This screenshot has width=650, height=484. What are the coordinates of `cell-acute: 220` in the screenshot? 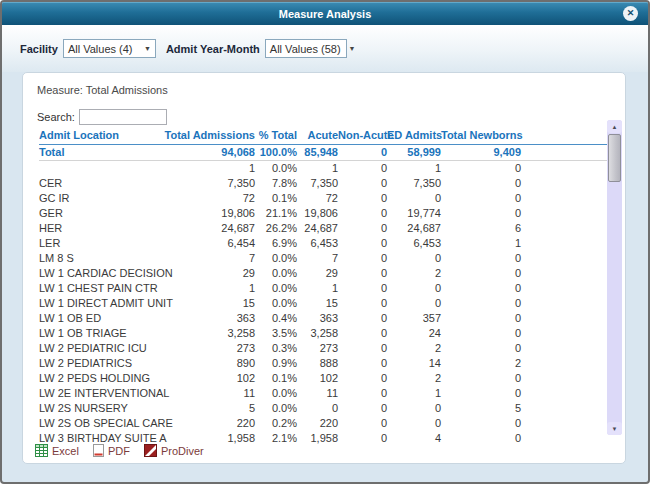 It's located at (318, 424).